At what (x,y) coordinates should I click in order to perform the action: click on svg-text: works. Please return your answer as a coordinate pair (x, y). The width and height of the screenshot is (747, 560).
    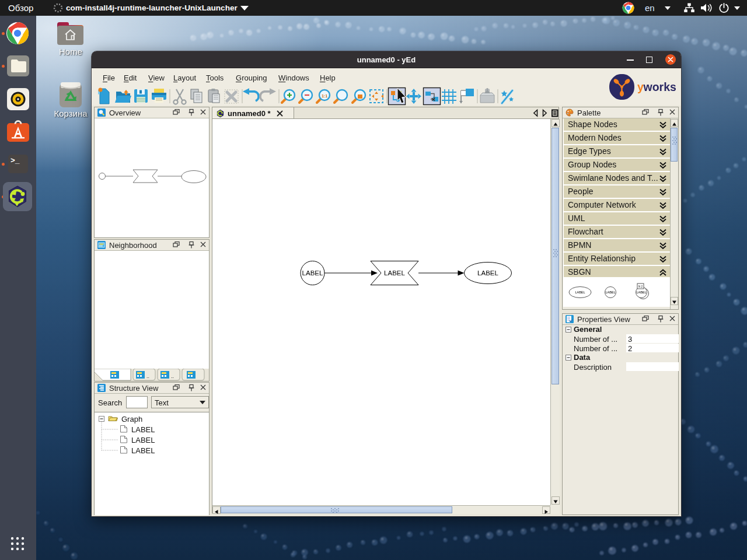
    Looking at the image, I should click on (660, 87).